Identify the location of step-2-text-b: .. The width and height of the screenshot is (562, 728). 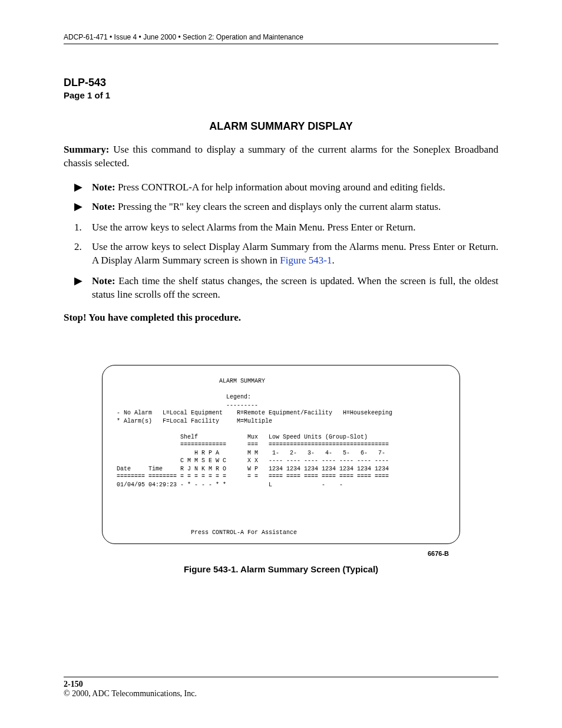
(333, 261).